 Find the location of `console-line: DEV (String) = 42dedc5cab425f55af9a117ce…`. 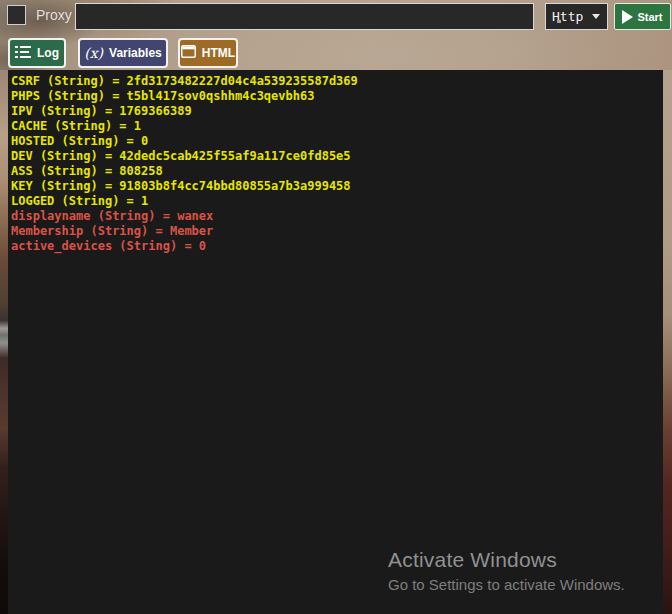

console-line: DEV (String) = 42dedc5cab425f55af9a117ce… is located at coordinates (337, 156).